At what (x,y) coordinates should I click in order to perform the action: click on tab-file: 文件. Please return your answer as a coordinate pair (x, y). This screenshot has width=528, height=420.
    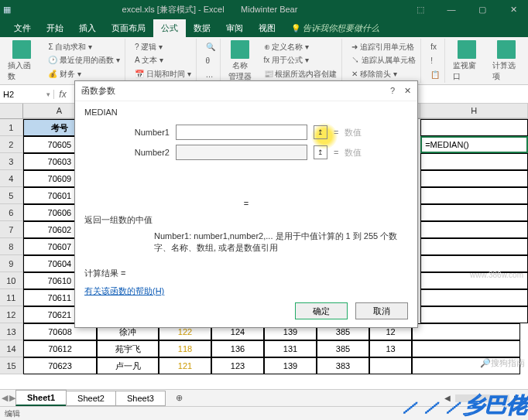
    Looking at the image, I should click on (22, 28).